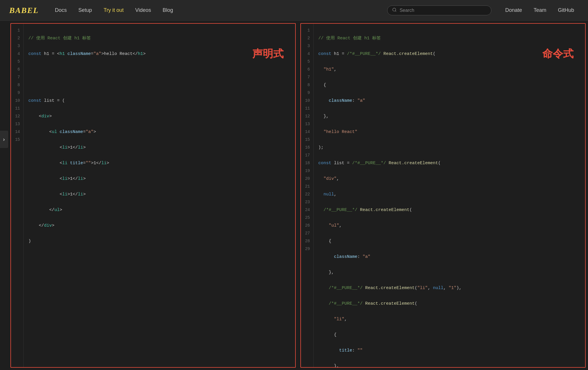  I want to click on search-icon, so click(394, 10).